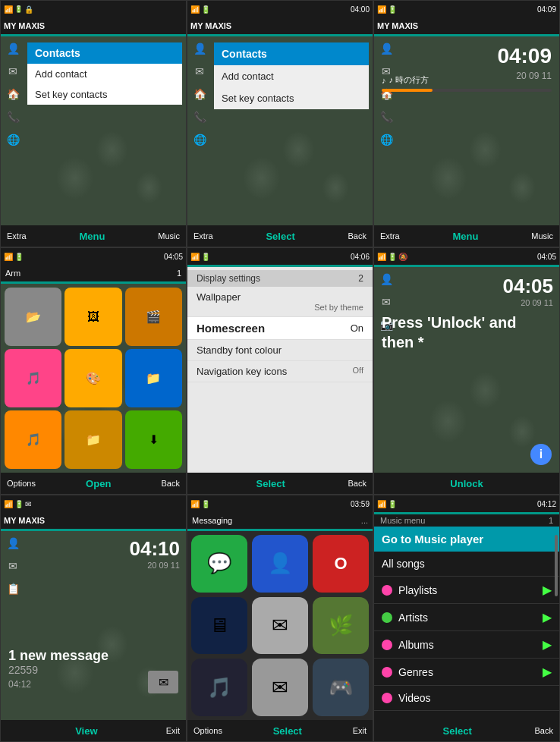  Describe the element at coordinates (341, 687) in the screenshot. I see `app-game: 🎮` at that location.